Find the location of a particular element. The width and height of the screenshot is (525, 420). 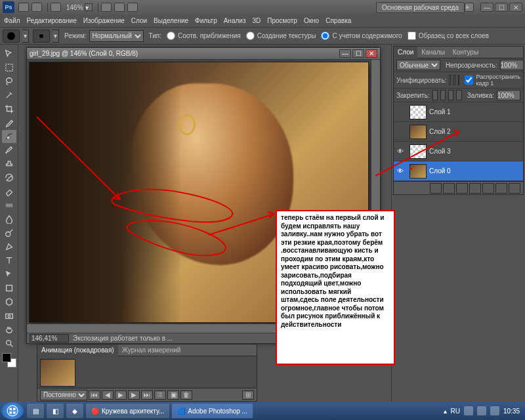

unify-position-icon is located at coordinates (450, 80).